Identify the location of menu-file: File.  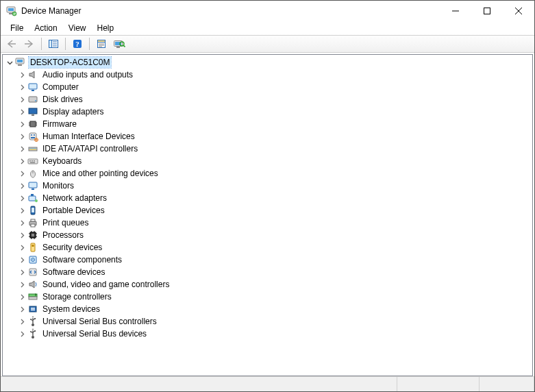
(16, 28).